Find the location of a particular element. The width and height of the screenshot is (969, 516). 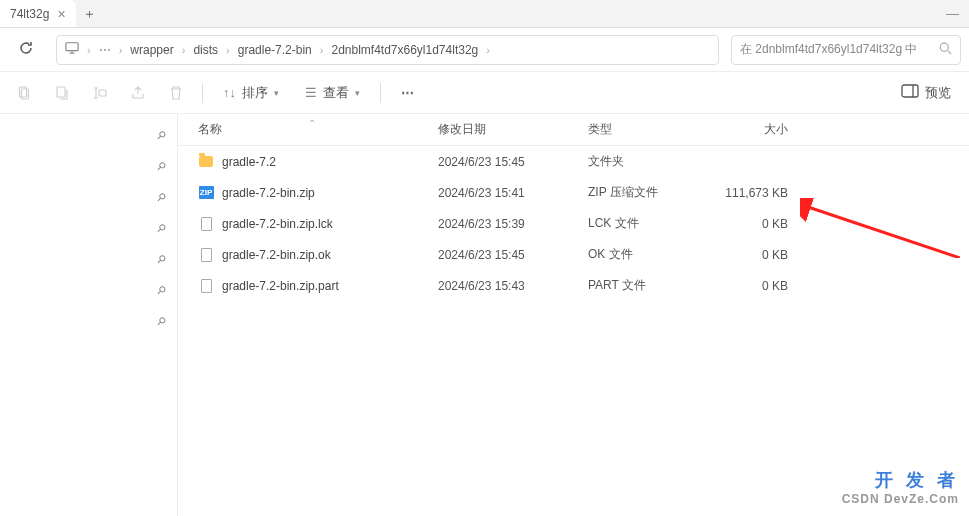

search-icon is located at coordinates (946, 50).